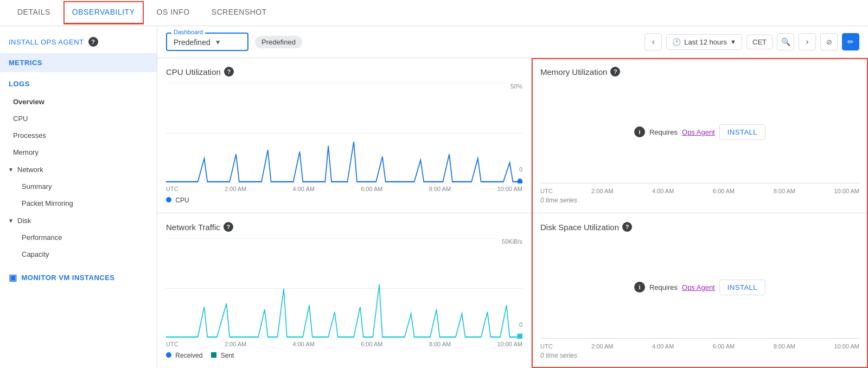 The image size is (868, 368). I want to click on network-y-label: 50KiB/s, so click(512, 242).